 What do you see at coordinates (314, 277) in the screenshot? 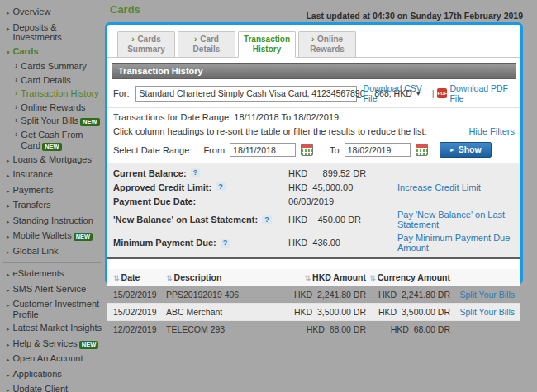
I see `transactions-table-header: ⇅Date⇅Description⇅HKD Amount⇅Currency Am…` at bounding box center [314, 277].